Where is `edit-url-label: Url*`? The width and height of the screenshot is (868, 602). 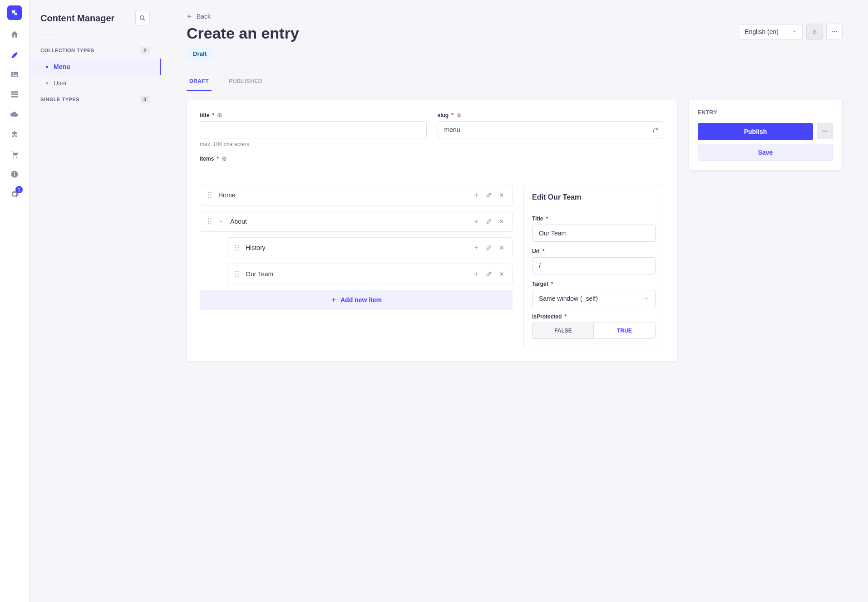
edit-url-label: Url* is located at coordinates (594, 251).